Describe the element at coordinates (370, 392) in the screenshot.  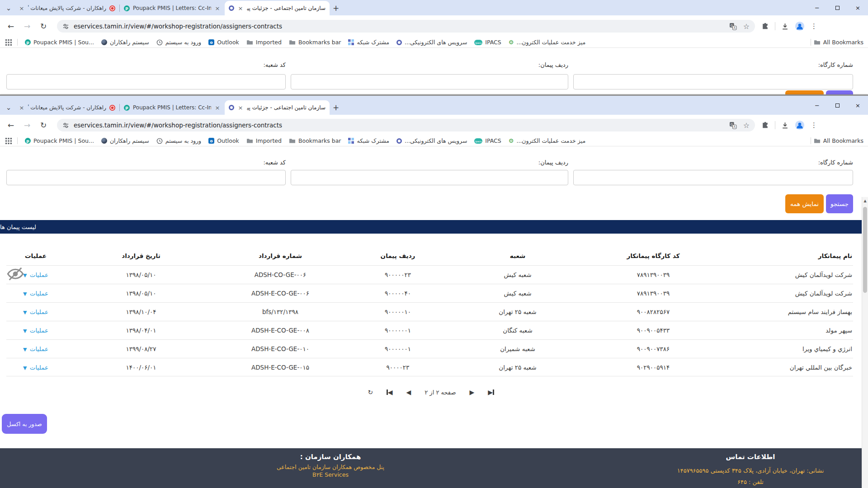
I see `refresh-icon: ↻` at that location.